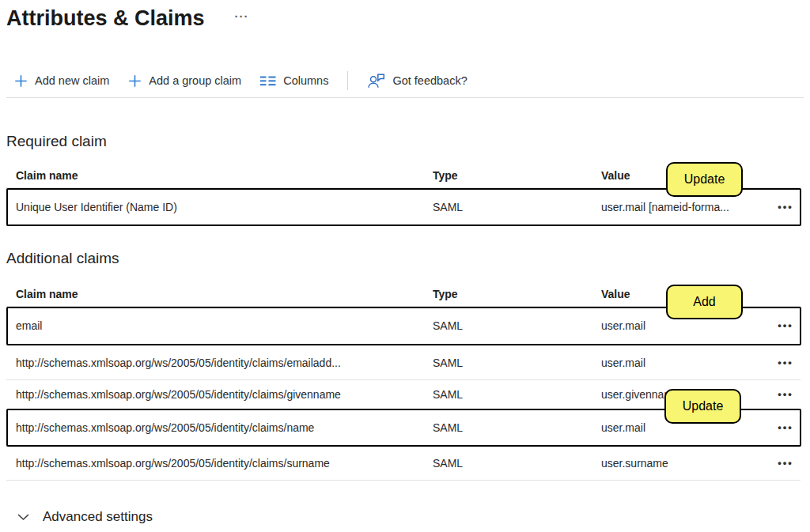 The image size is (810, 532). What do you see at coordinates (240, 81) in the screenshot?
I see `toolbar: Add new claim Add a group claim Columns …` at bounding box center [240, 81].